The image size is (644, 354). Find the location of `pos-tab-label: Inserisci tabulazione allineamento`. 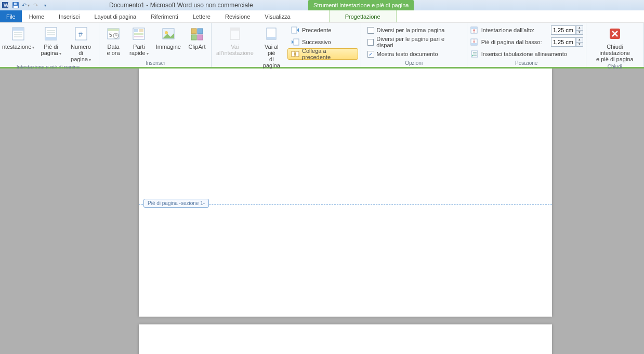

pos-tab-label: Inserisci tabulazione allineamento is located at coordinates (524, 54).